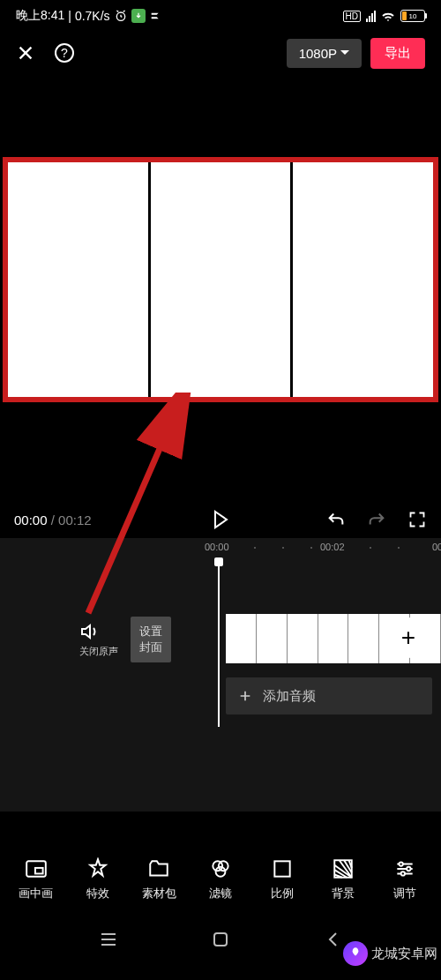 The image size is (441, 980). Describe the element at coordinates (345, 53) in the screenshot. I see `dropdown-icon` at that location.